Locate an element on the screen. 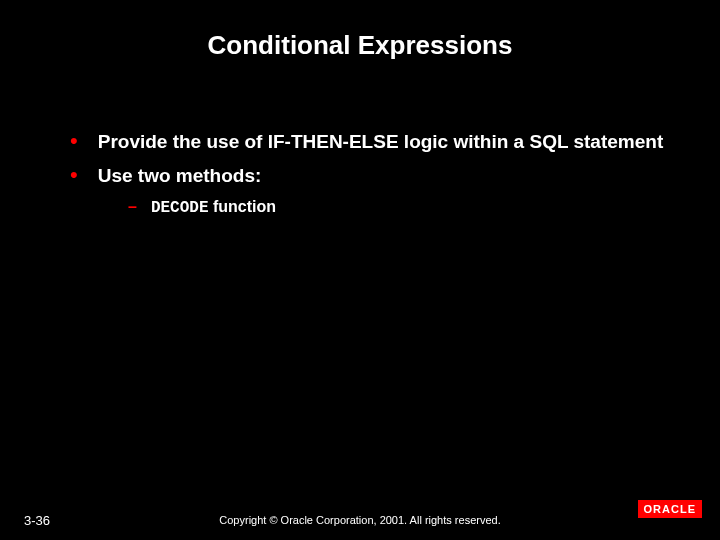  sub-bullet-text: DECODE function is located at coordinates (214, 208).